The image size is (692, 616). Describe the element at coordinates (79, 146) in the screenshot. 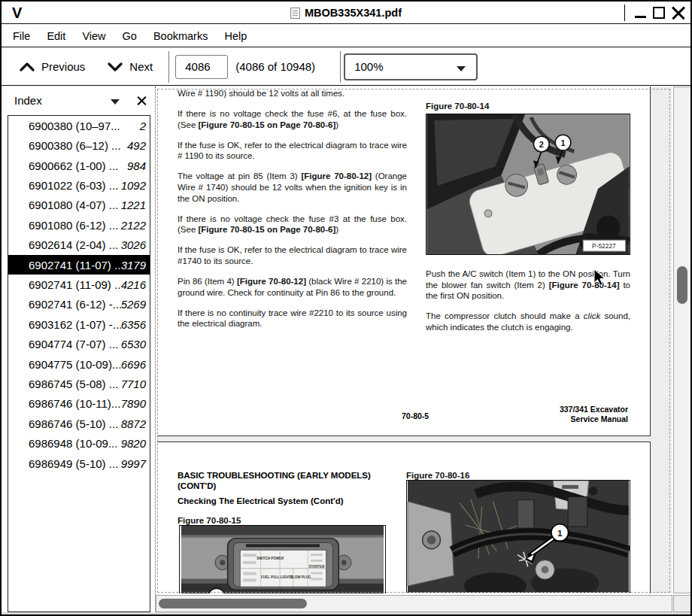

I see `list-item: 6900380 (6–12) ...492` at that location.